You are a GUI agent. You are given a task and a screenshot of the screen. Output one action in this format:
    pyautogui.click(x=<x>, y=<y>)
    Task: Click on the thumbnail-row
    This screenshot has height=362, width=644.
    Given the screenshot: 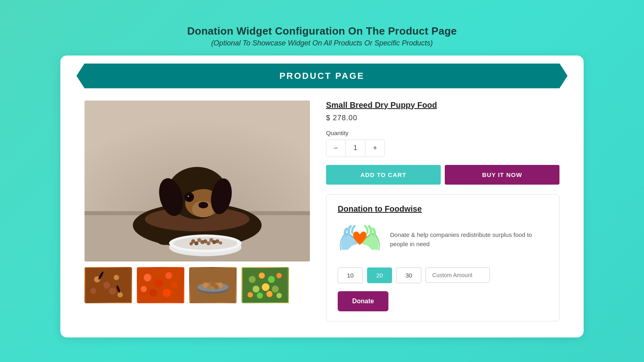 What is the action you would take?
    pyautogui.click(x=197, y=285)
    